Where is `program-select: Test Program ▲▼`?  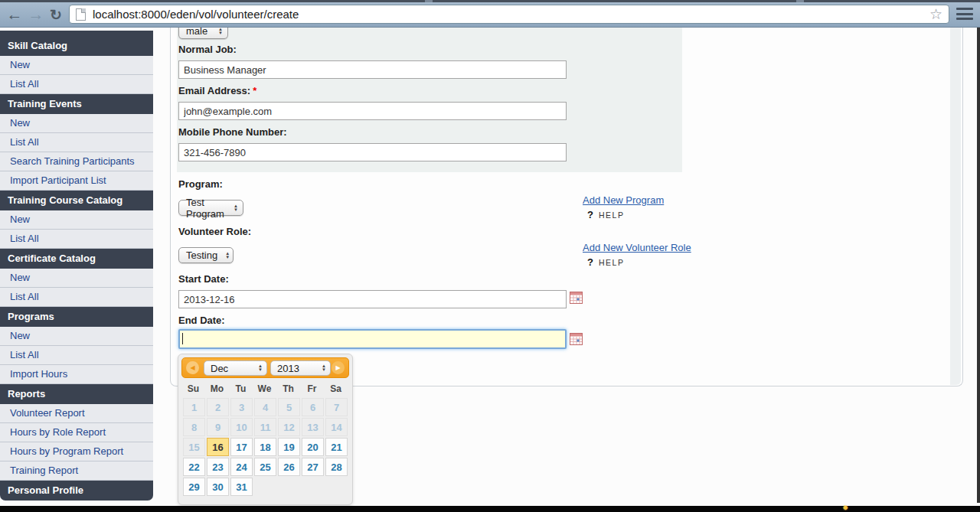
program-select: Test Program ▲▼ is located at coordinates (211, 208).